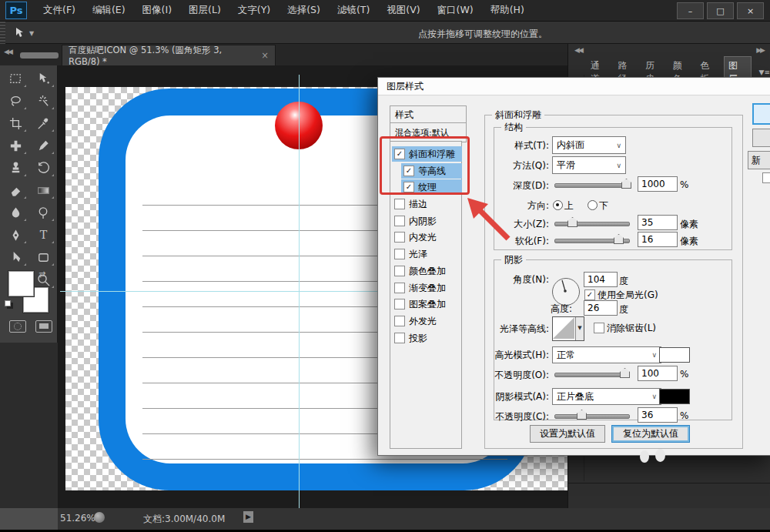  Describe the element at coordinates (601, 279) in the screenshot. I see `angle-input: 104` at that location.